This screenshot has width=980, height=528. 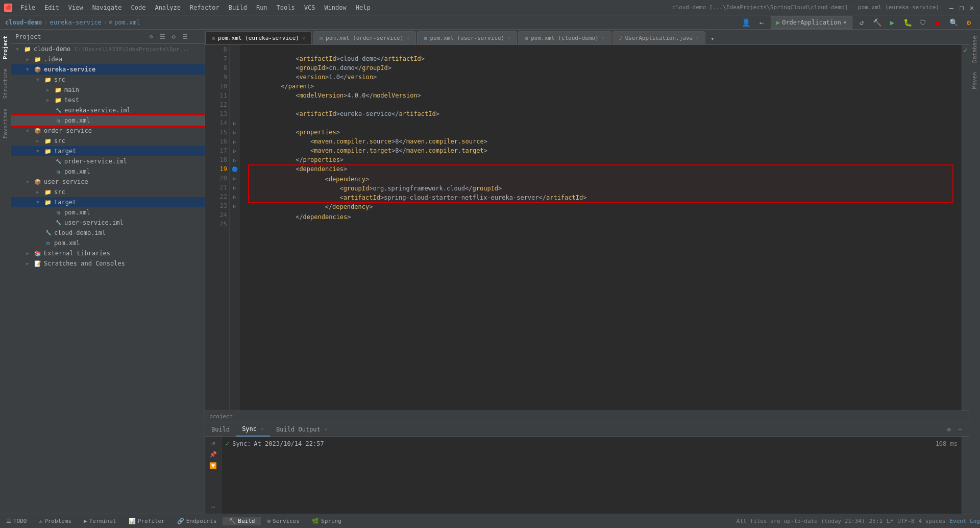 What do you see at coordinates (862, 22) in the screenshot?
I see `refresh-btn: ↺` at bounding box center [862, 22].